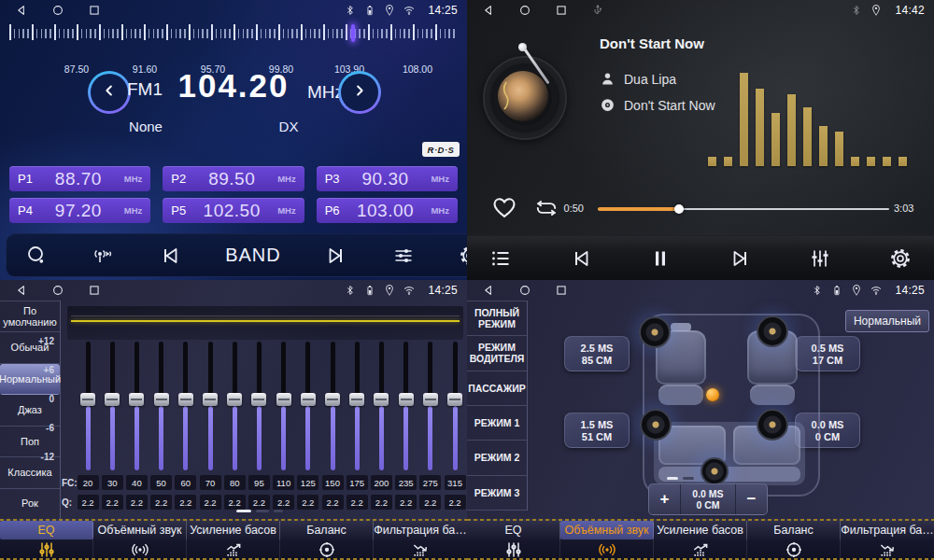 The image size is (934, 560). What do you see at coordinates (887, 321) in the screenshot?
I see `profile-button: Нормальный` at bounding box center [887, 321].